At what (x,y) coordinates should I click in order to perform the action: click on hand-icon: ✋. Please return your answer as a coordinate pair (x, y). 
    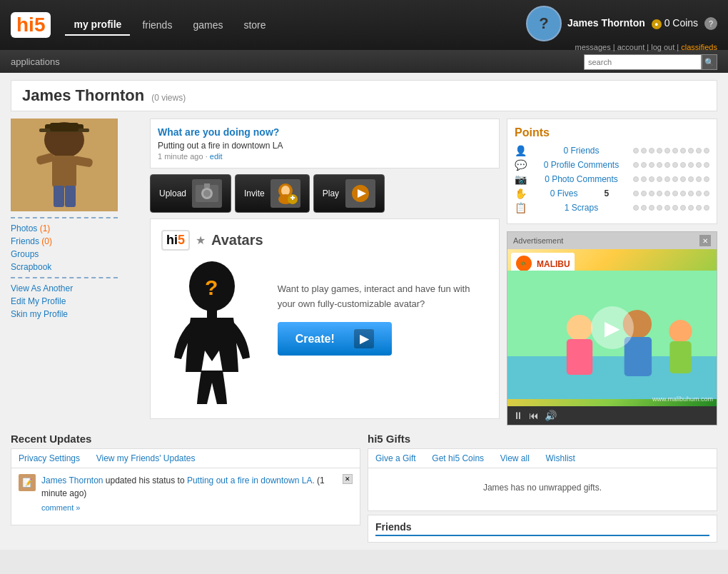
    Looking at the image, I should click on (521, 193).